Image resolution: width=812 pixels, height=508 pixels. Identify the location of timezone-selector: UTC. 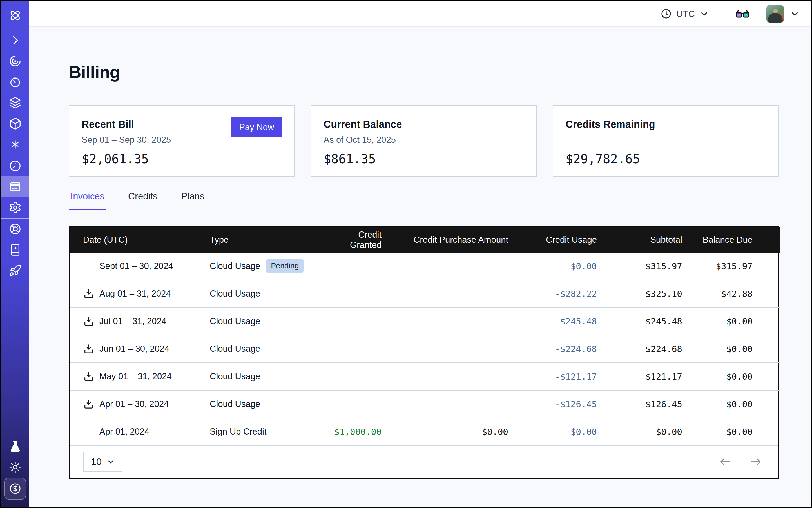
(685, 14).